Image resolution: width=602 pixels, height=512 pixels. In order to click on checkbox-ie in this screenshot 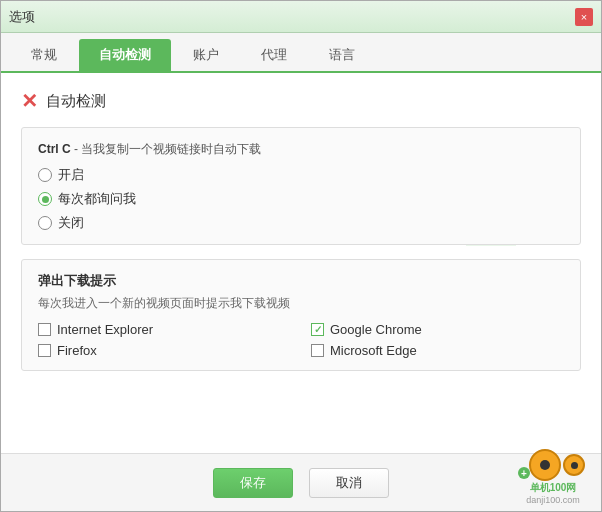, I will do `click(44, 330)`.